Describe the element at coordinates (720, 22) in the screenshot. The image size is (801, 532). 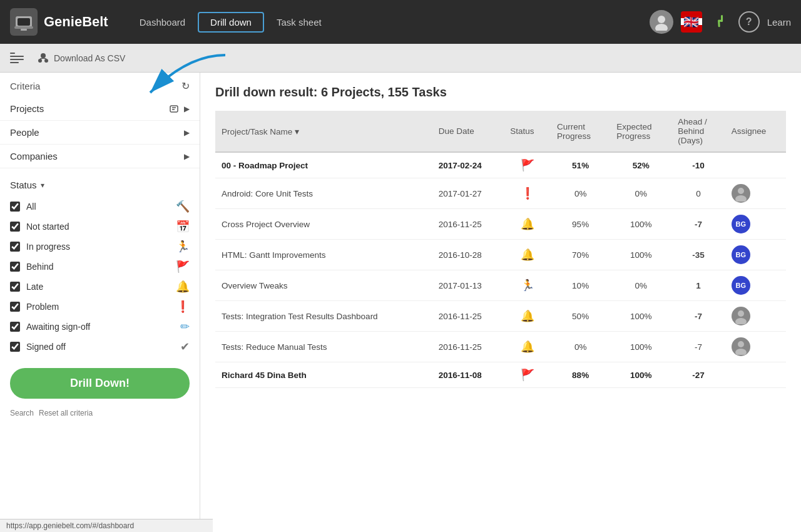
I see `link-icon` at that location.